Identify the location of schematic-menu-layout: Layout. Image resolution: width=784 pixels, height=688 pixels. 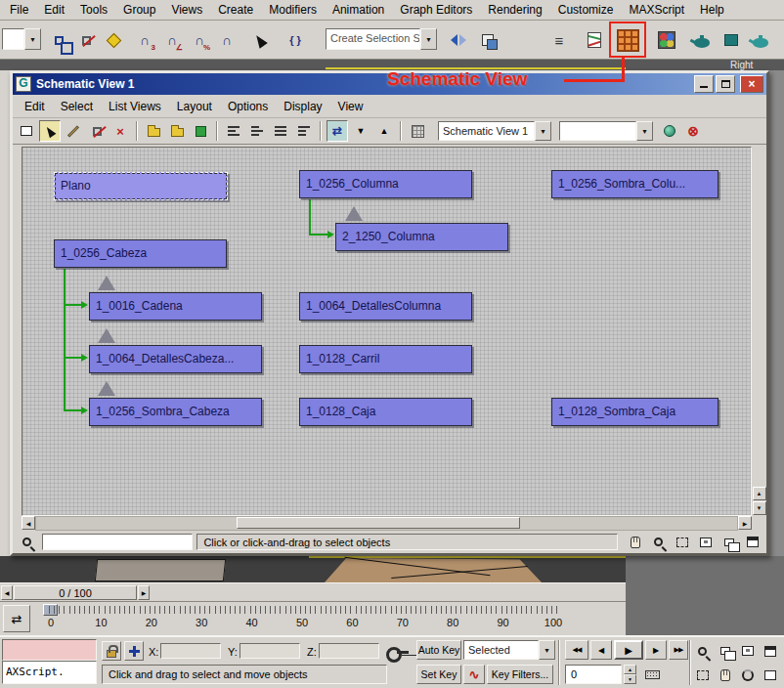
(195, 107).